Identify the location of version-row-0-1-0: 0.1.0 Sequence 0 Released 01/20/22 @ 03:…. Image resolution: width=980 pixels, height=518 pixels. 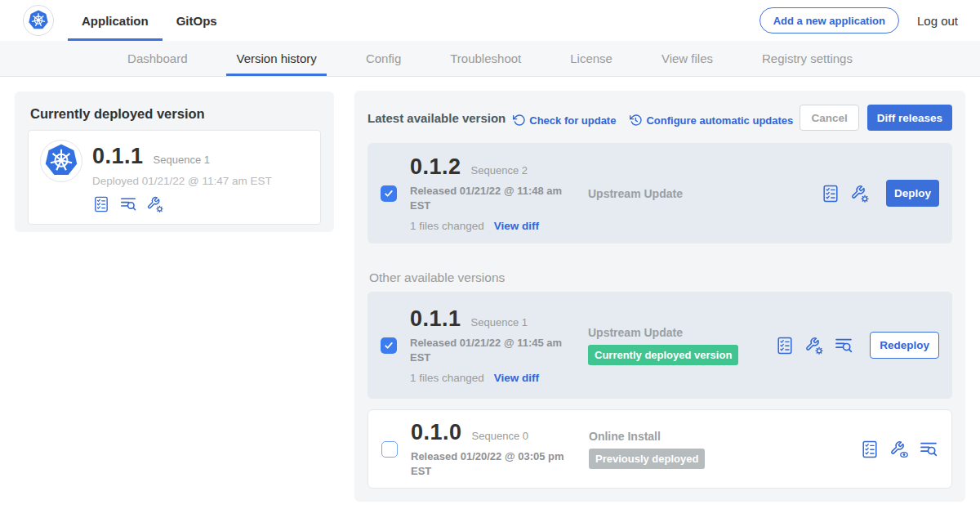
(660, 449).